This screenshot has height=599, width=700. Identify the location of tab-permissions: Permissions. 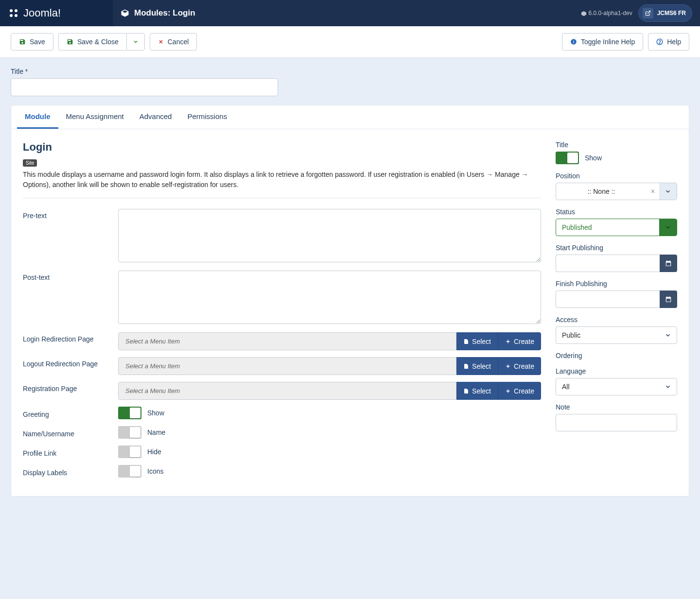
(207, 117).